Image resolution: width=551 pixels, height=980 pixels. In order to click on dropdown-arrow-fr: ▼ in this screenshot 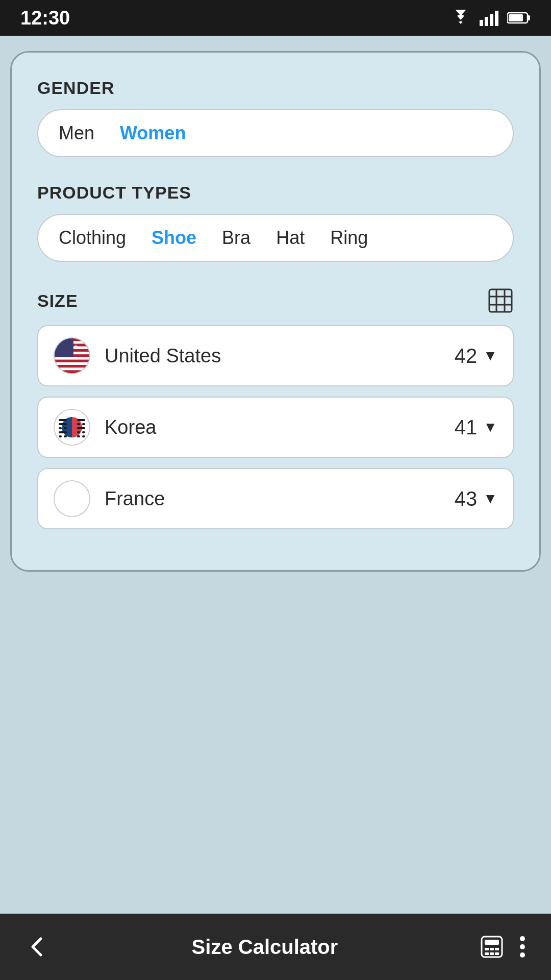, I will do `click(490, 499)`.